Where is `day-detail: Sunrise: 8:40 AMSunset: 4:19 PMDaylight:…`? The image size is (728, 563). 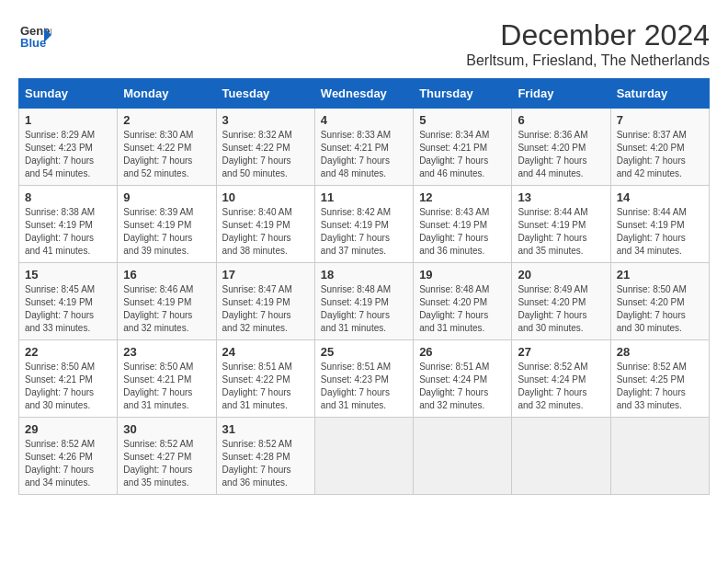 day-detail: Sunrise: 8:40 AMSunset: 4:19 PMDaylight:… is located at coordinates (257, 232).